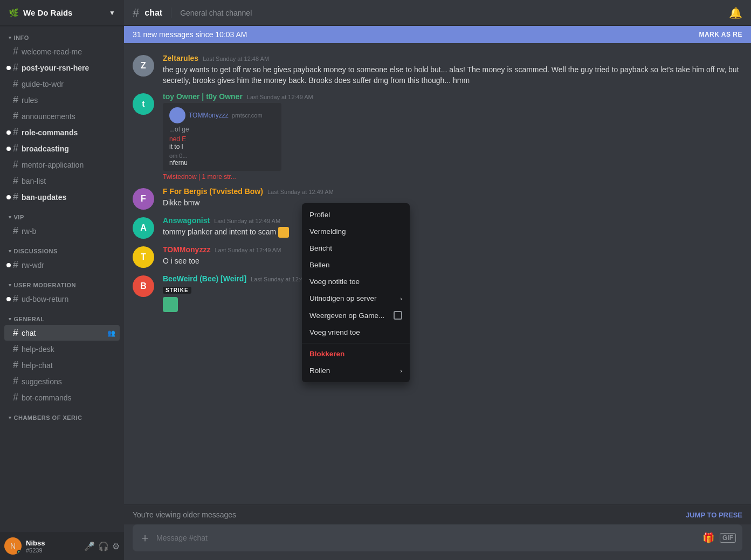  I want to click on settings-icon: ⚙, so click(116, 547).